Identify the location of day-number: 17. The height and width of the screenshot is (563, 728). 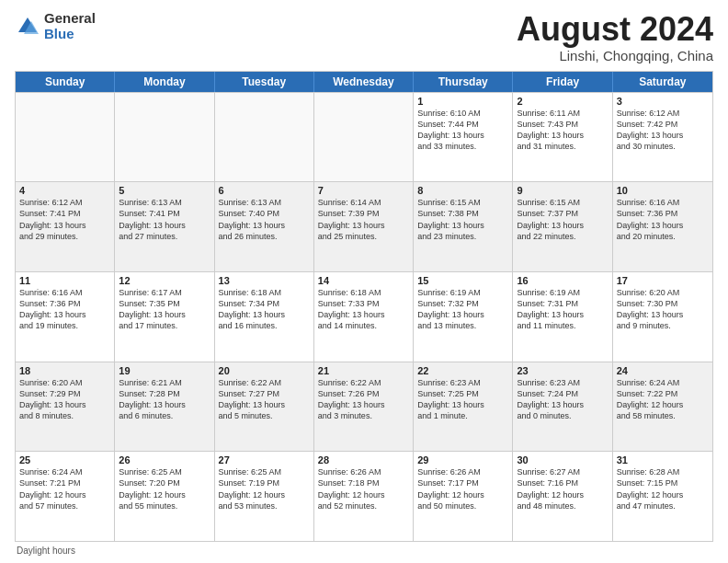
(663, 281).